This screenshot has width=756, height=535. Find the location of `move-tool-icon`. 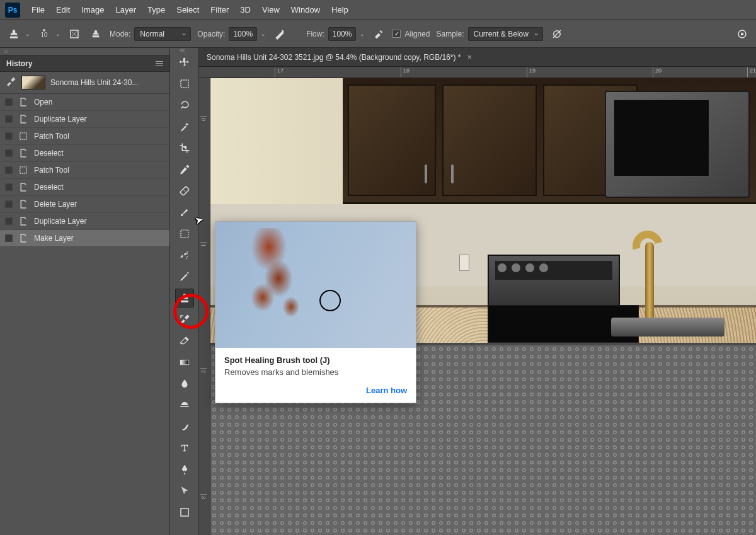

move-tool-icon is located at coordinates (185, 62).